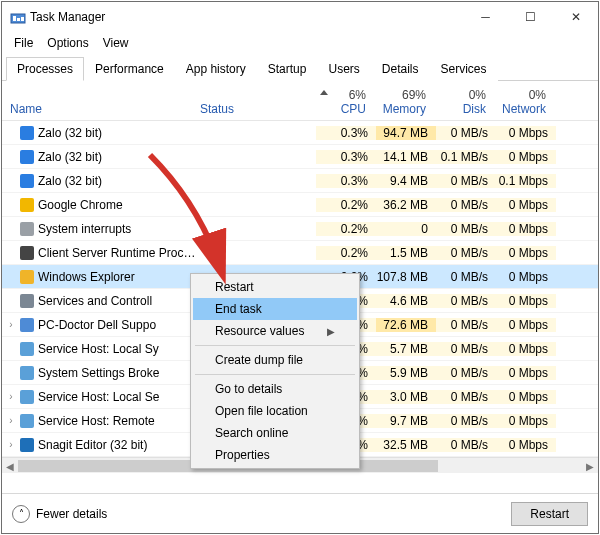 Image resolution: width=600 pixels, height=535 pixels. What do you see at coordinates (300, 205) in the screenshot?
I see `process-row: Google Chrome0.2%36.2 MB0 MB/s0 Mbps` at bounding box center [300, 205].